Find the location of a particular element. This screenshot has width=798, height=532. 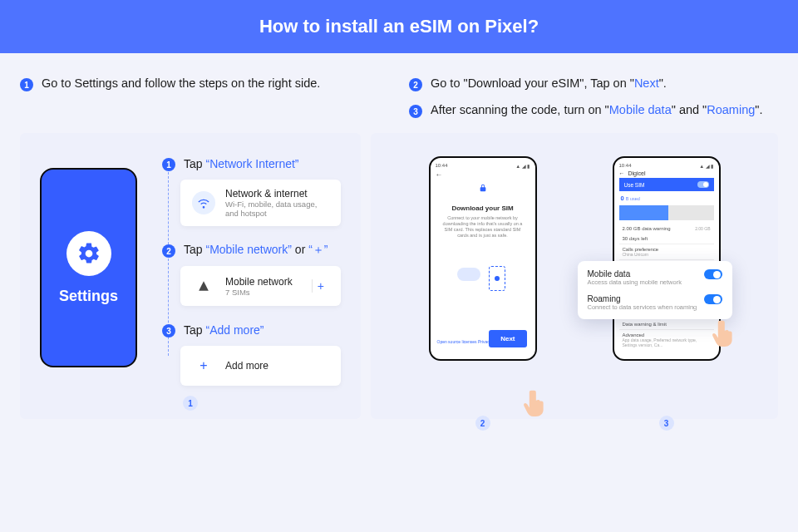

sim-illustration is located at coordinates (483, 285).